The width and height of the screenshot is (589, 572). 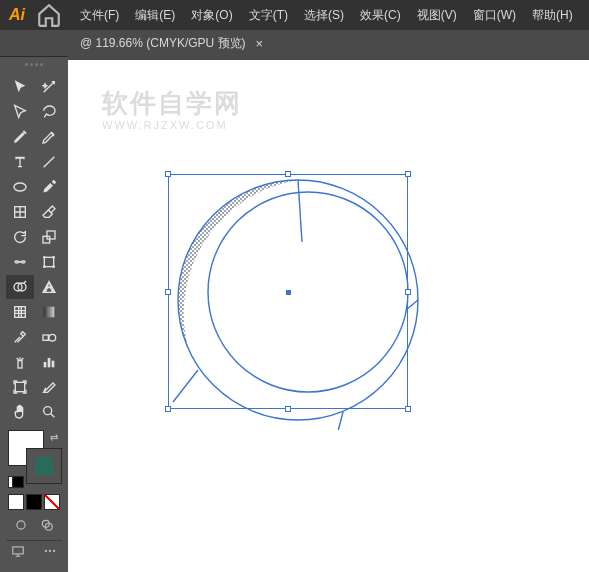 I want to click on edit-toolbar-icon, so click(x=50, y=553).